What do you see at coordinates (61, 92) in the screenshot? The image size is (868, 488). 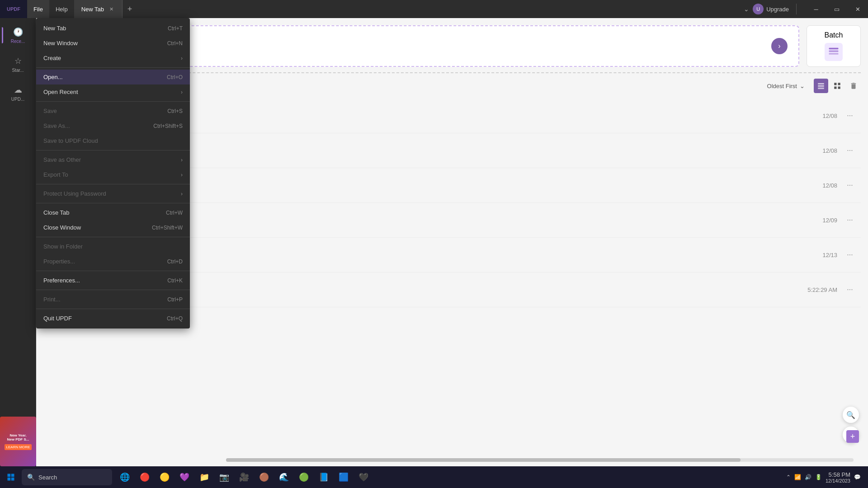 I see `menu-open-recent-label: Open Recent` at bounding box center [61, 92].